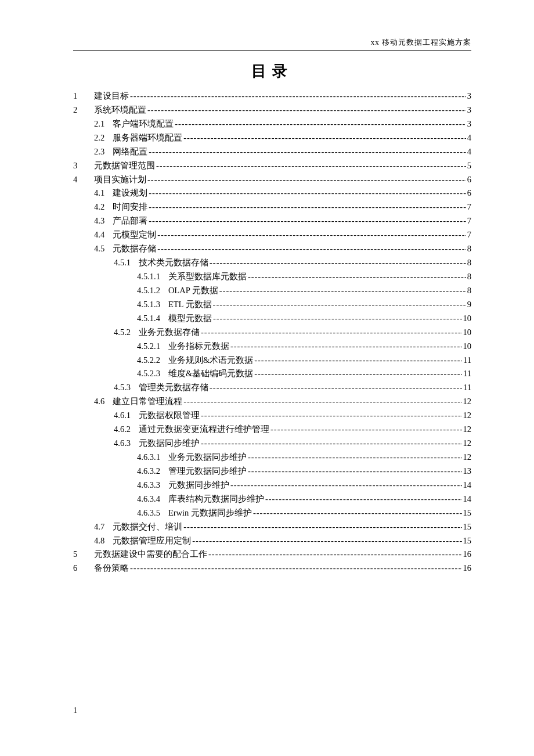 The image size is (534, 756). What do you see at coordinates (84, 568) in the screenshot?
I see `toc-top-number: 6` at bounding box center [84, 568].